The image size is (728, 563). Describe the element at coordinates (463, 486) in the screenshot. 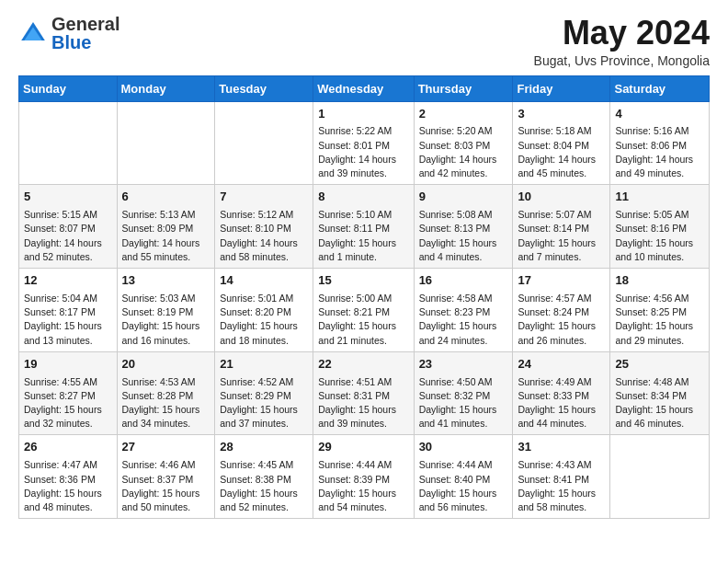

I see `day-info: Sunrise: 4:44 AMSunset: 8:40 PMDaylight:…` at that location.